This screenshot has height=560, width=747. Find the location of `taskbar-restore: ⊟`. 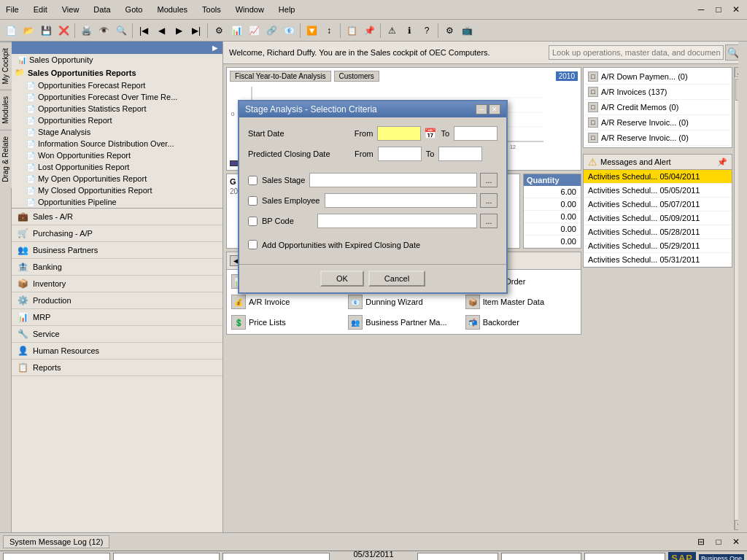

taskbar-restore: ⊟ is located at coordinates (701, 542).